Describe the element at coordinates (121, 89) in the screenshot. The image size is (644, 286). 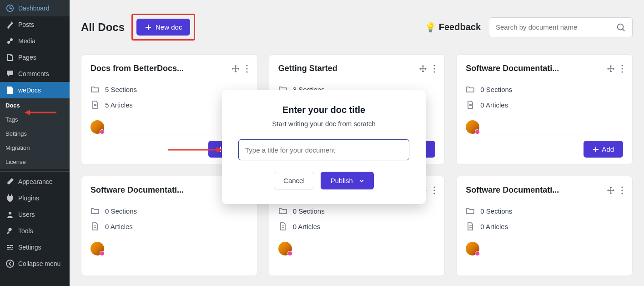
I see `sections-text: 5 Sections` at that location.